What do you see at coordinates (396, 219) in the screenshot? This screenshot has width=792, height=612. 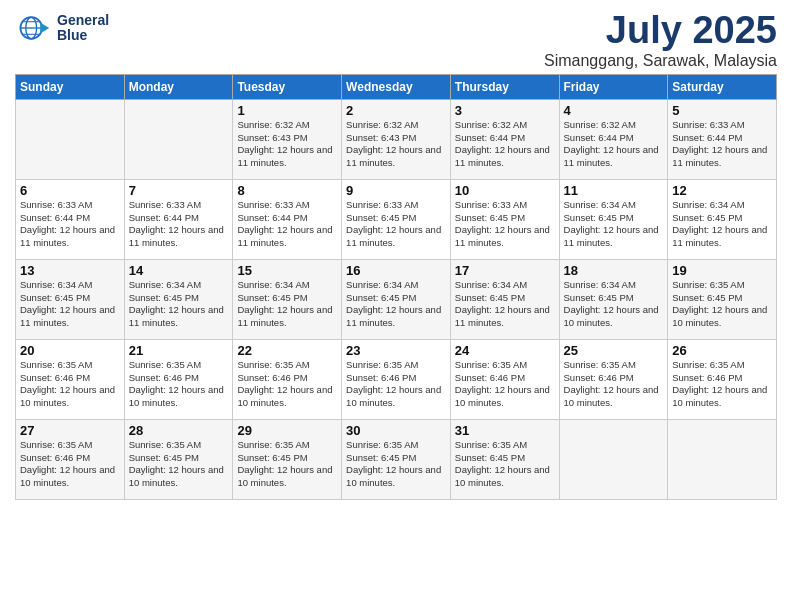 I see `calendar-week-row: 6Sunrise: 6:33 AM Sunset: 6:44 PM Daylig…` at bounding box center [396, 219].